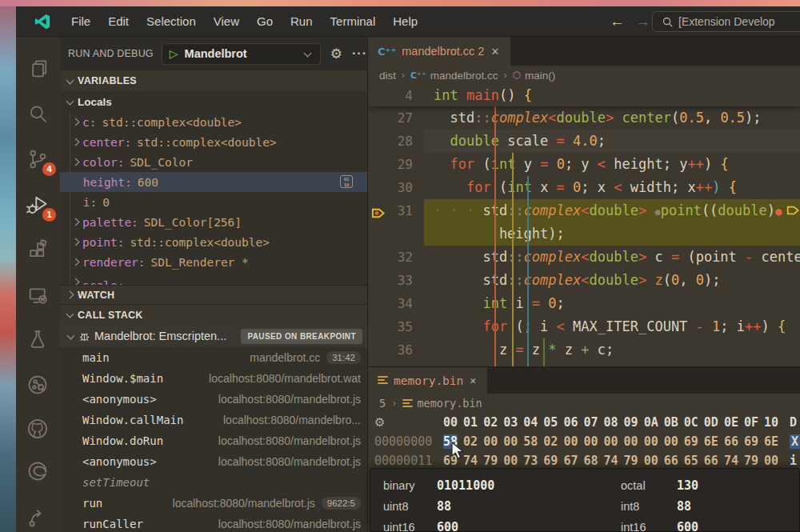  I want to click on more-actions-icon: ···, so click(360, 54).